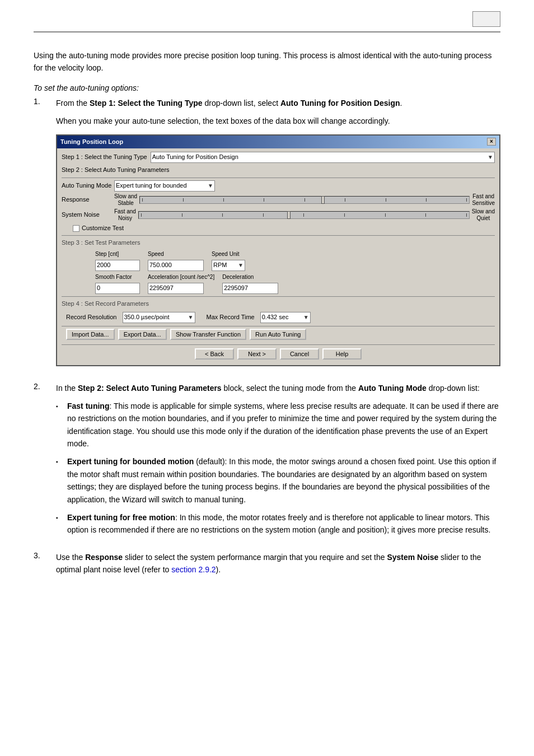 The width and height of the screenshot is (534, 756). I want to click on acceleration-col: Acceleration [count /sec^2] 2295097, so click(181, 283).